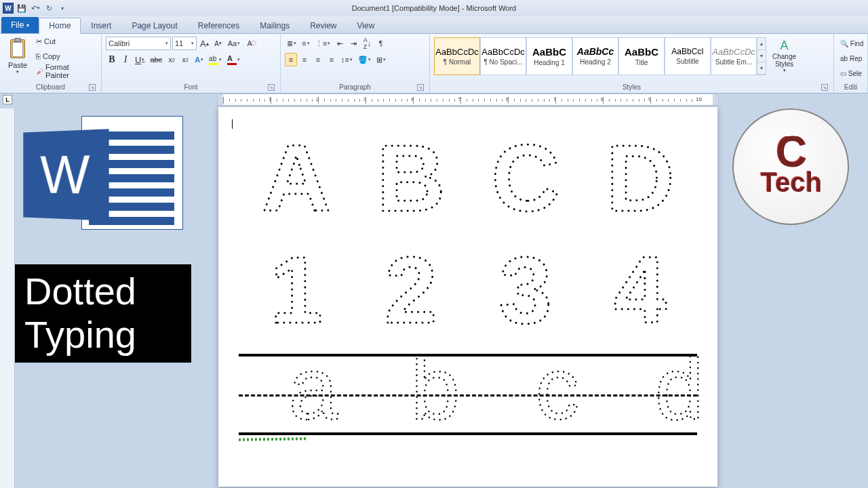  Describe the element at coordinates (234, 43) in the screenshot. I see `change-case-button: Aa▾` at that location.